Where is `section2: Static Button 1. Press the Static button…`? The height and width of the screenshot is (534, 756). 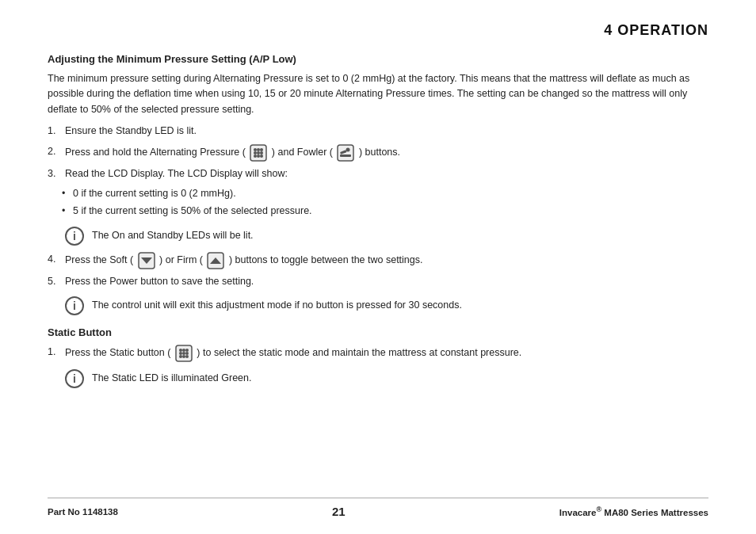
section2: Static Button 1. Press the Static button… is located at coordinates (378, 357).